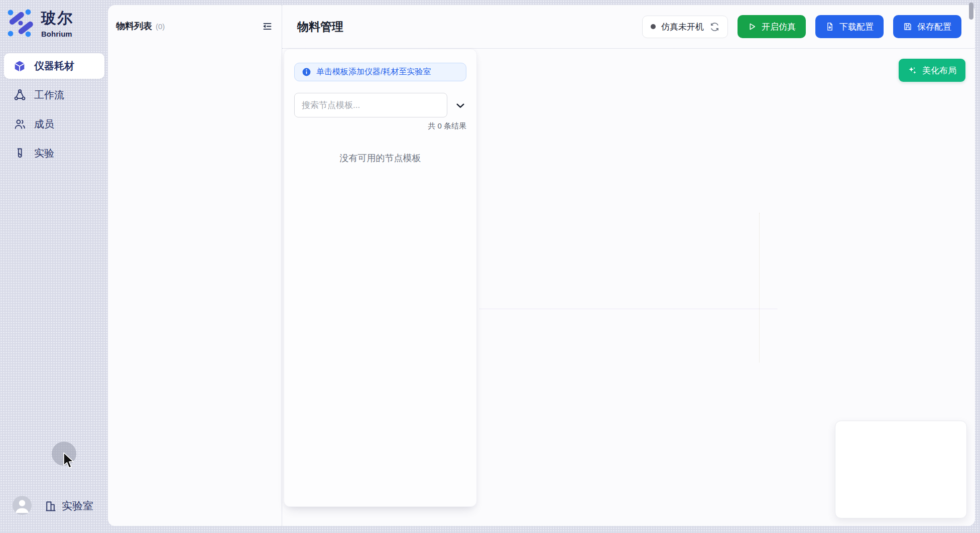  What do you see at coordinates (20, 124) in the screenshot?
I see `members-icon` at bounding box center [20, 124].